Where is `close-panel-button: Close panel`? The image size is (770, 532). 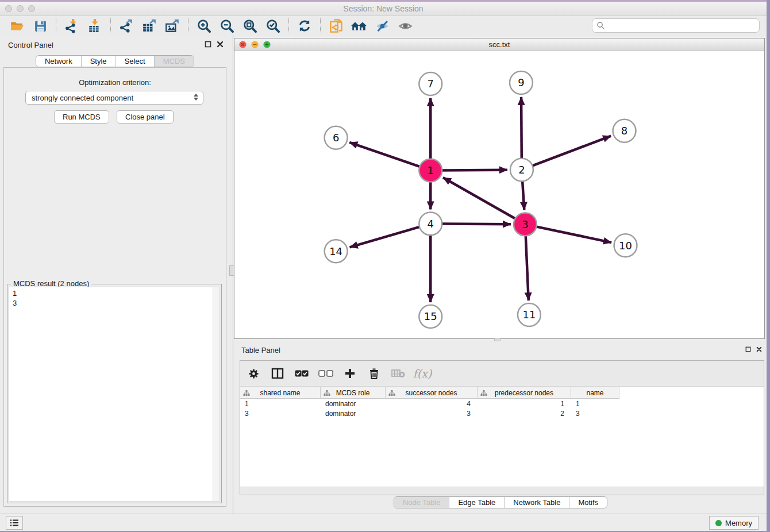
close-panel-button: Close panel is located at coordinates (145, 117).